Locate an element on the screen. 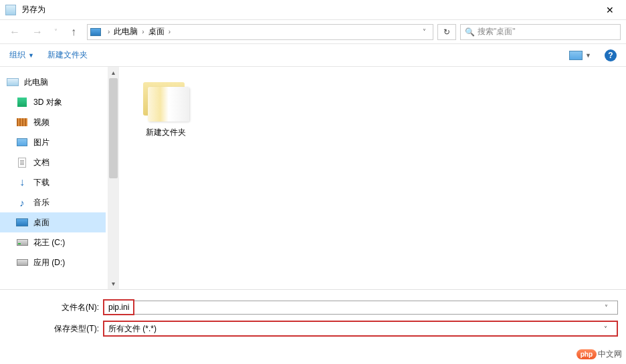 The height and width of the screenshot is (364, 626). sidebar-item-label: 图片 is located at coordinates (41, 143).